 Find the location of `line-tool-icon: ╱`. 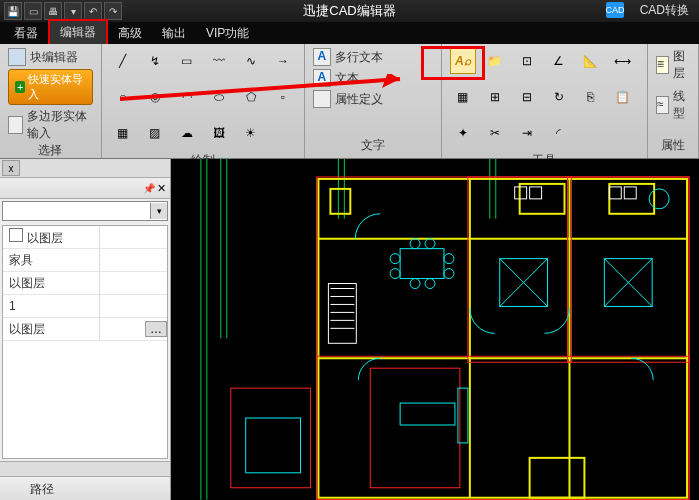

line-tool-icon: ╱ is located at coordinates (123, 61).